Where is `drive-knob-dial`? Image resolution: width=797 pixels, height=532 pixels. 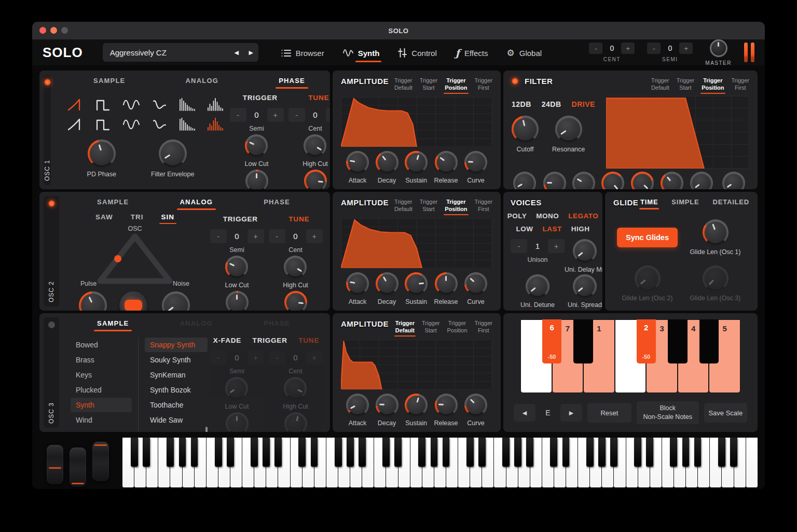 drive-knob-dial is located at coordinates (555, 180).